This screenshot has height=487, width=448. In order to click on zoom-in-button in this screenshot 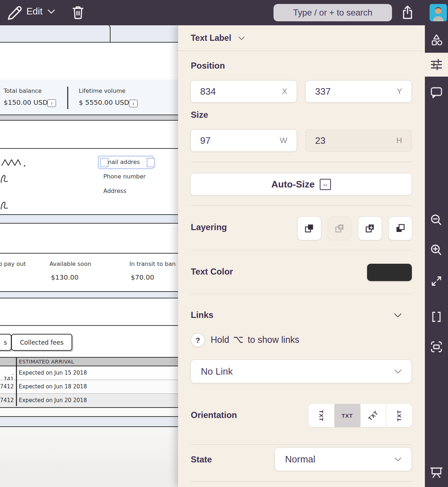, I will do `click(436, 250)`.